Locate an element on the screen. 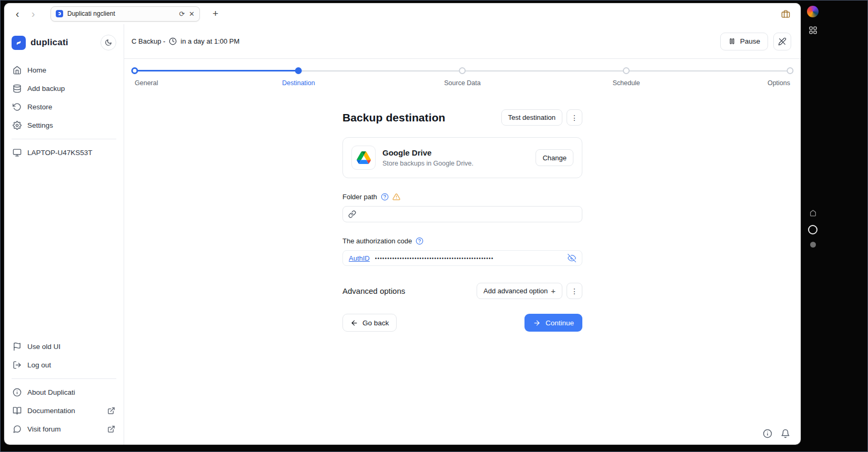 Image resolution: width=868 pixels, height=452 pixels. backup-name: C Backup - is located at coordinates (148, 41).